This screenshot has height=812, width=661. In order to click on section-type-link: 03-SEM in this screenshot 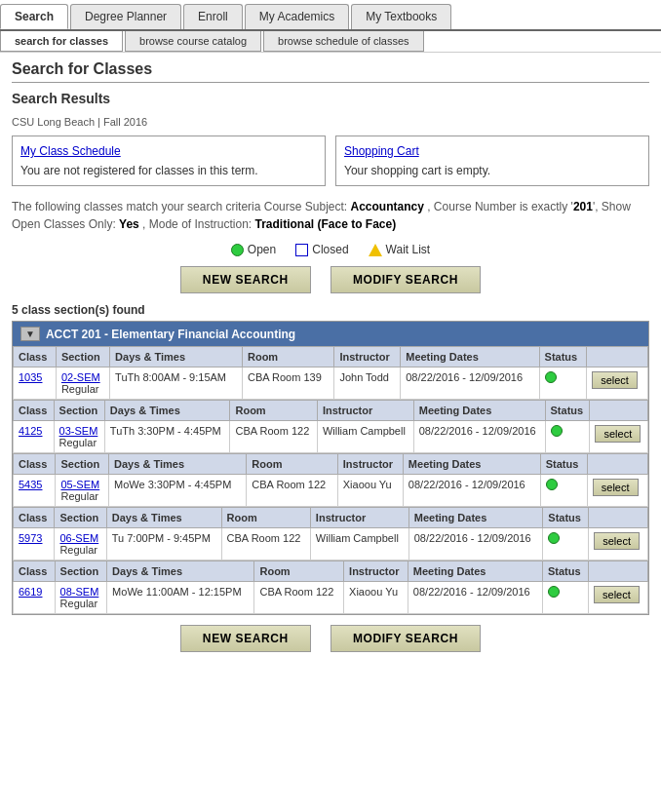, I will do `click(80, 431)`.